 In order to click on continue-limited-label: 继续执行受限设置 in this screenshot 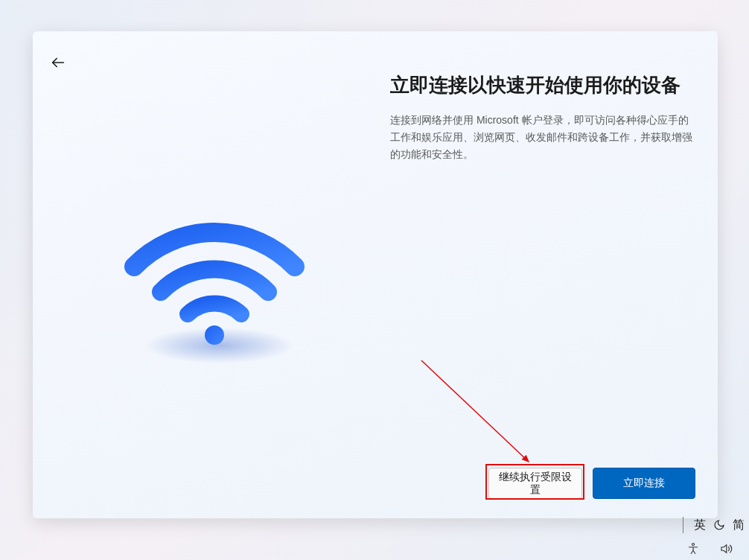, I will do `click(535, 484)`.